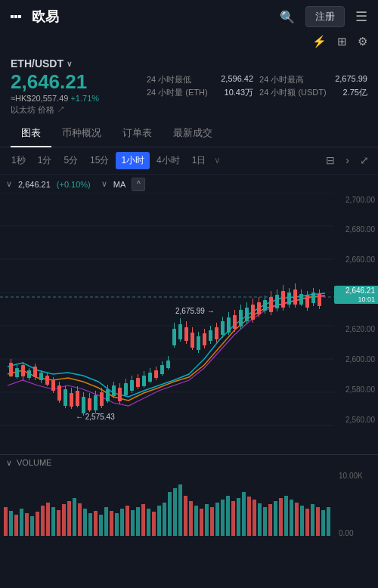 The width and height of the screenshot is (378, 588). I want to click on chart-change: (+0.10%), so click(74, 184).